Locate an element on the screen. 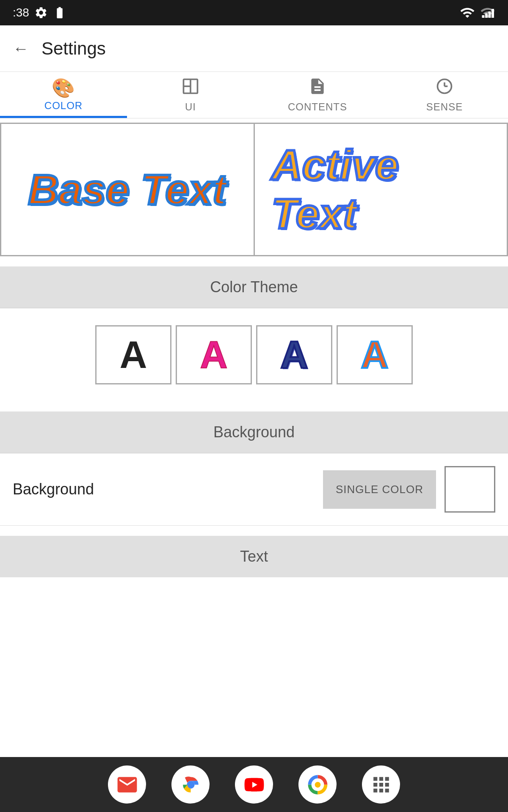 Image resolution: width=508 pixels, height=812 pixels. color-option-letter-orange: A is located at coordinates (375, 355).